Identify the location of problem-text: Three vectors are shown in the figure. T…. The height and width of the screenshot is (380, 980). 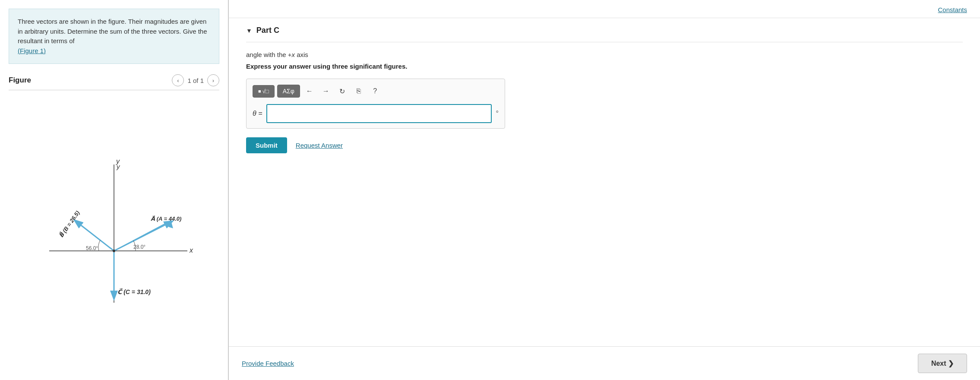
(112, 31).